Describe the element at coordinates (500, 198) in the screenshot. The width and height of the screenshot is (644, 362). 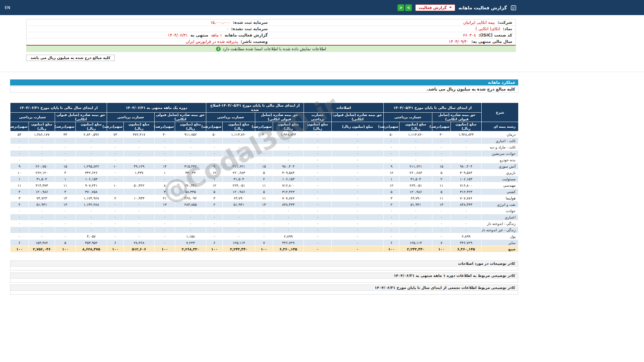
I see `insurance-line-label: هواپیما` at that location.